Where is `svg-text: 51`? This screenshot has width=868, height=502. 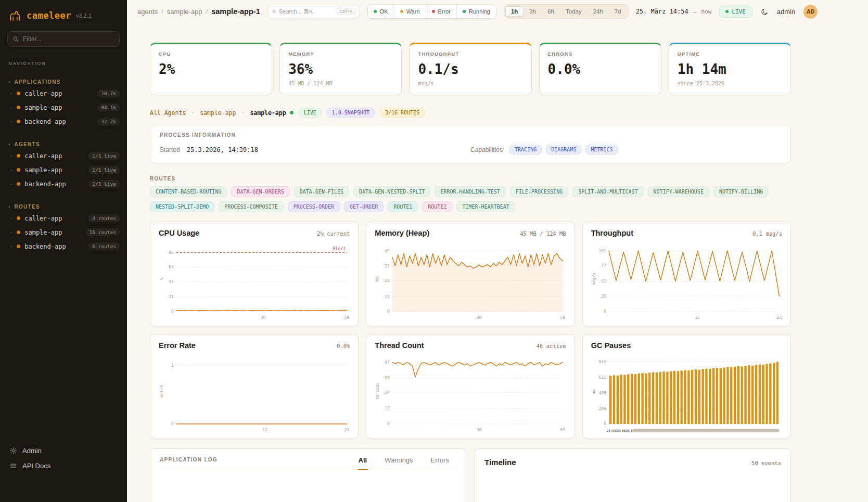 svg-text: 51 is located at coordinates (604, 281).